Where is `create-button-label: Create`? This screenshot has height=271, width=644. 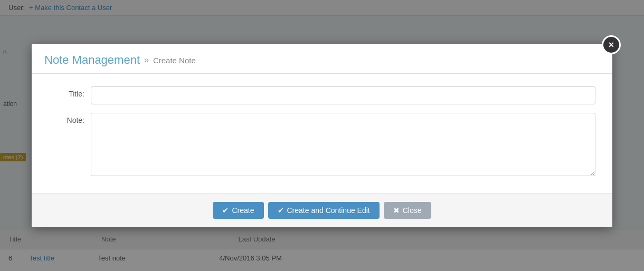
create-button-label: Create is located at coordinates (243, 210).